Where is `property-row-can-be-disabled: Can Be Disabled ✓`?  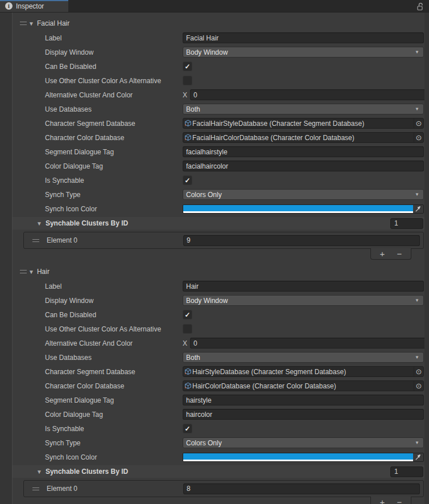
property-row-can-be-disabled: Can Be Disabled ✓ is located at coordinates (218, 314).